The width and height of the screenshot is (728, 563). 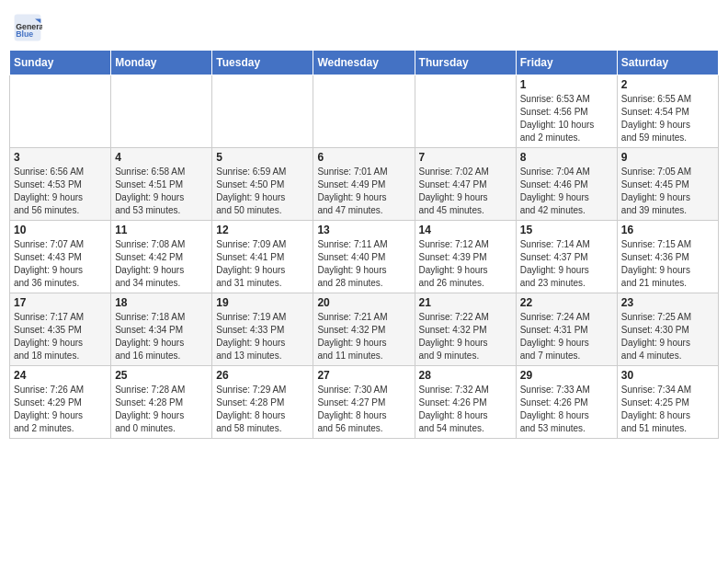 I want to click on day-detail: Sunrise: 7:32 AM Sunset: 4:26 PM Dayligh…, so click(x=465, y=409).